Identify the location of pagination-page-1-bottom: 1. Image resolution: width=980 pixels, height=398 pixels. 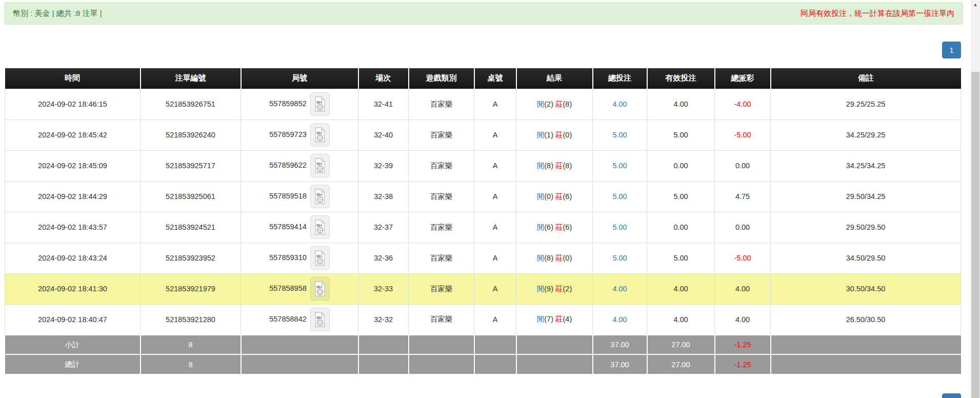
(952, 396).